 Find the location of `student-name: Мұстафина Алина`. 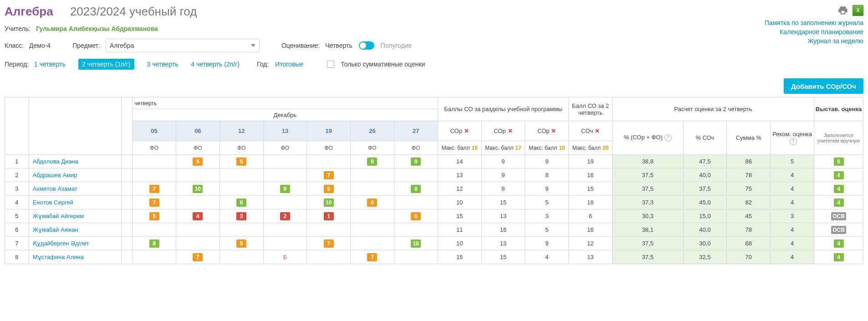

student-name: Мұстафина Алина is located at coordinates (75, 257).